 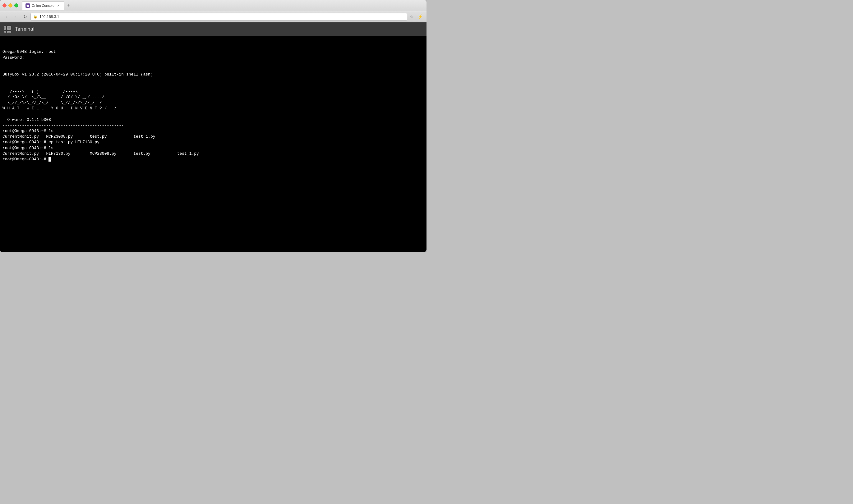 I want to click on terminal-output: Omega-094B login: root Password: BusyBox…, so click(x=213, y=106).